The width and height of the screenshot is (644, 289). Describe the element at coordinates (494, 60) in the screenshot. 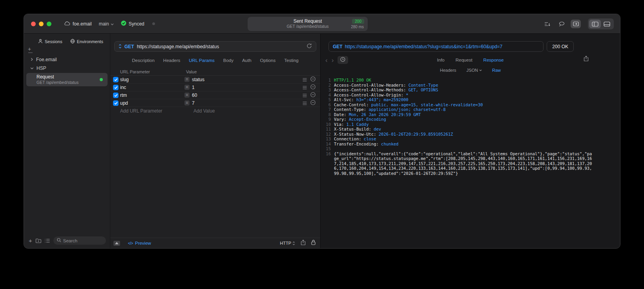

I see `response-tab-response: Response` at that location.